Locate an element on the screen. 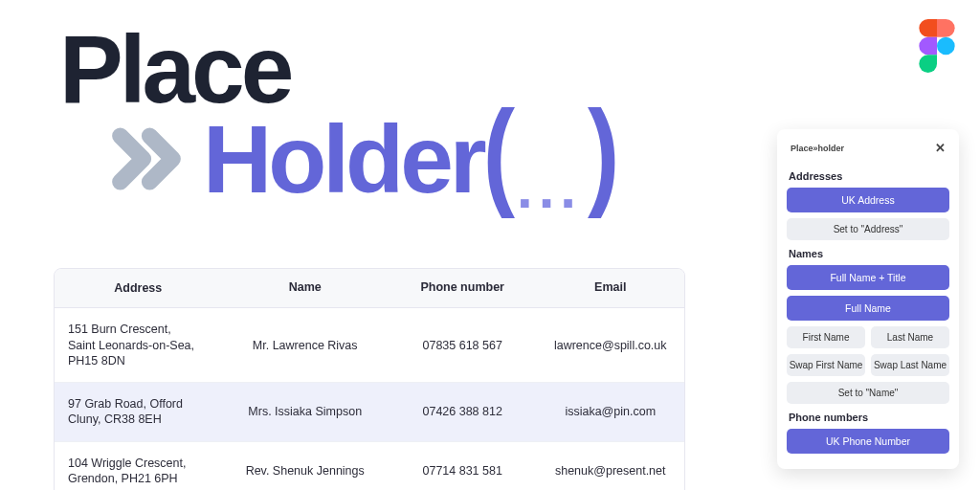  panel-title: Place»holder is located at coordinates (817, 148).